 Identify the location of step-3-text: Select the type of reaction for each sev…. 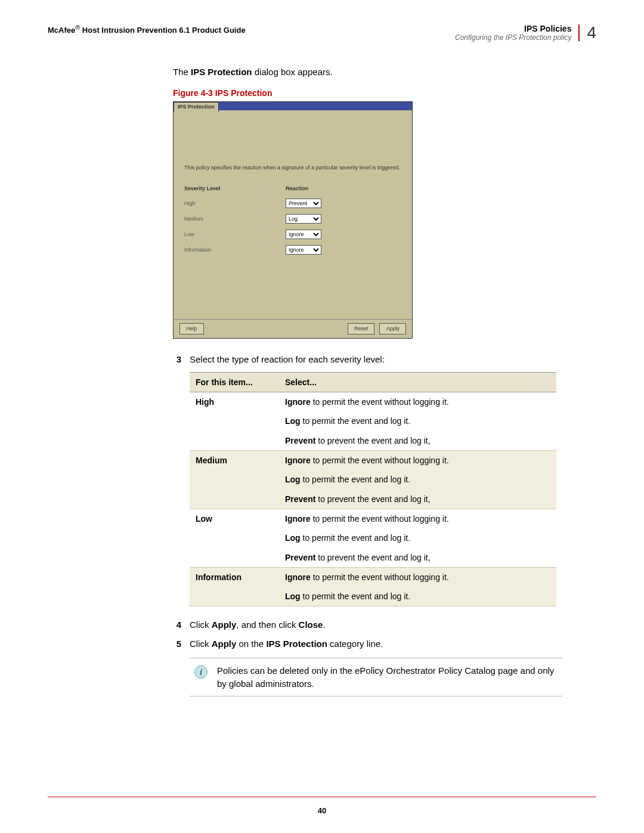
(393, 360).